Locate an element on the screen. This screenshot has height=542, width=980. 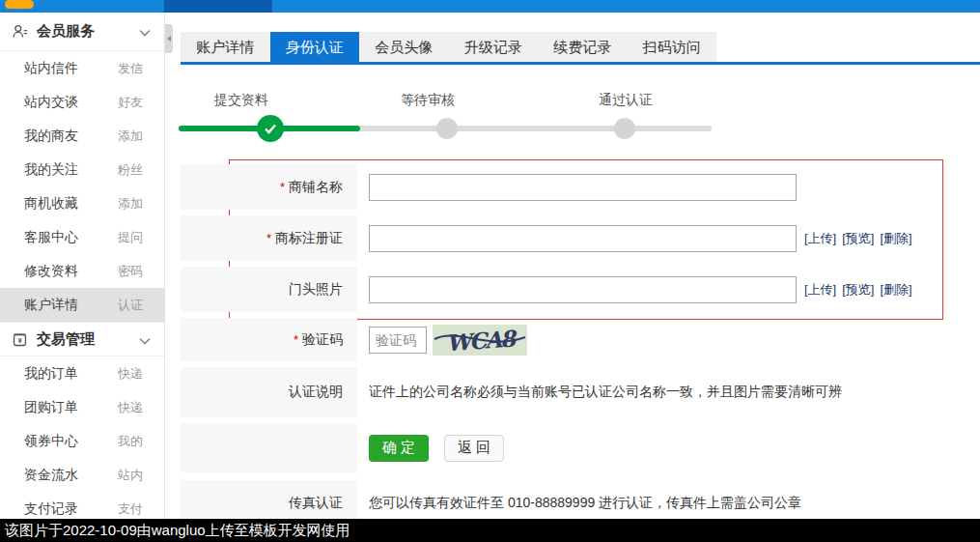
label-text: 传真认证 is located at coordinates (316, 503).